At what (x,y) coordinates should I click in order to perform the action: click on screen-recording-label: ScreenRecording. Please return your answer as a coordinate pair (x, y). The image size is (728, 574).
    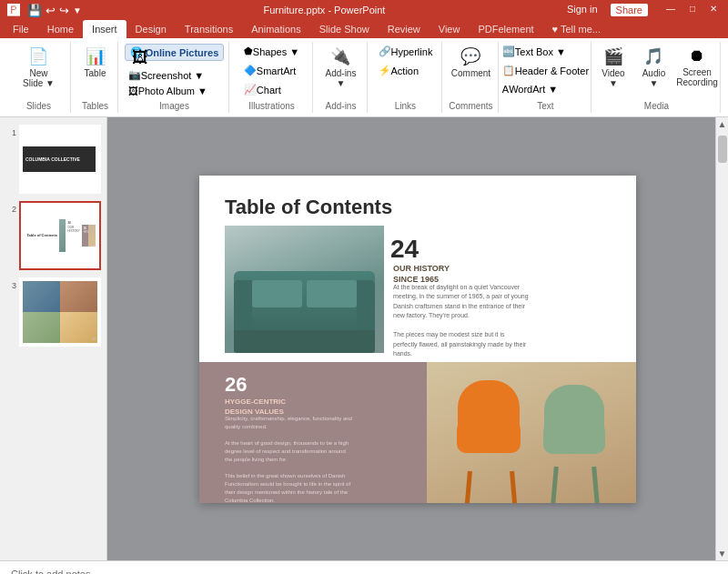
    Looking at the image, I should click on (697, 77).